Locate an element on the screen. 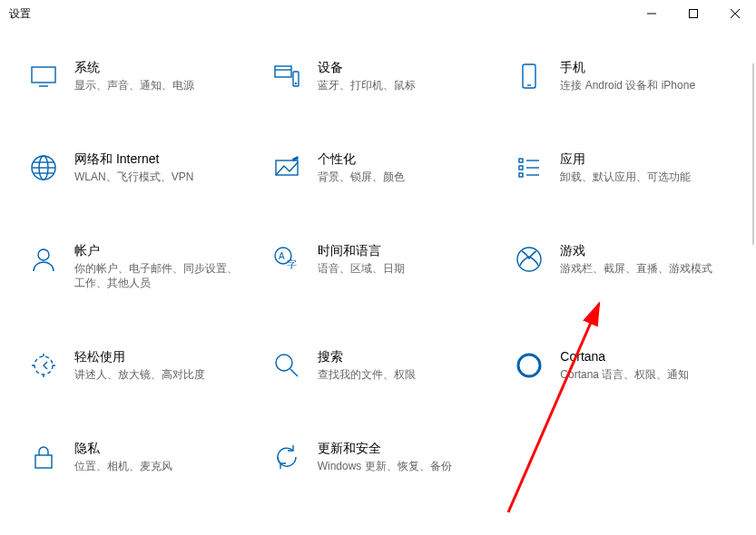 The width and height of the screenshot is (756, 535). tile-title: 设备 is located at coordinates (367, 67).